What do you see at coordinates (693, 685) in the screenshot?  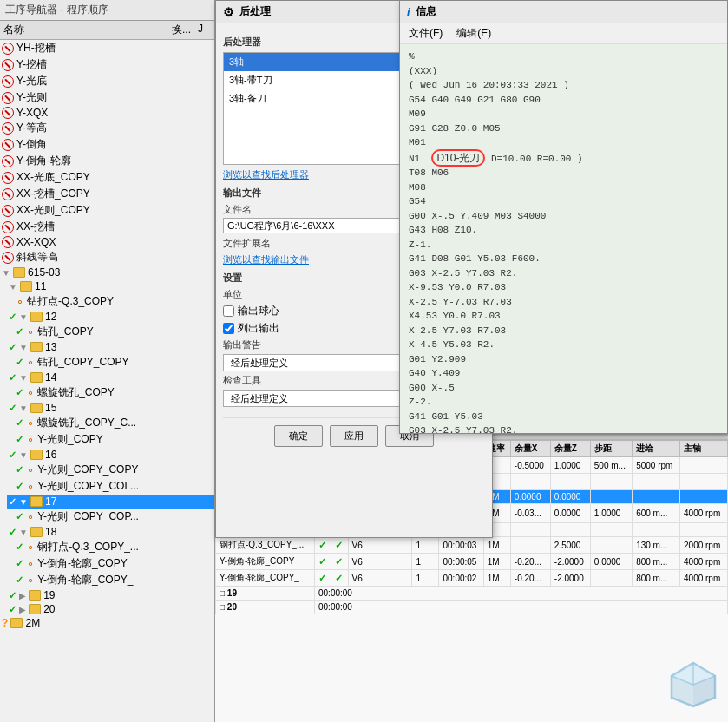 I see `3d-icon` at bounding box center [693, 685].